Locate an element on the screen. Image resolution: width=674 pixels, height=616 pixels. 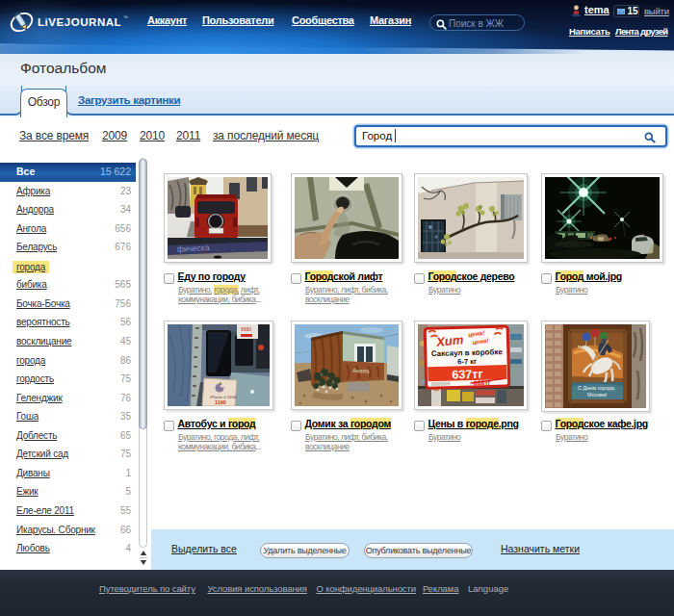
svg-text: Анапа is located at coordinates (361, 372).